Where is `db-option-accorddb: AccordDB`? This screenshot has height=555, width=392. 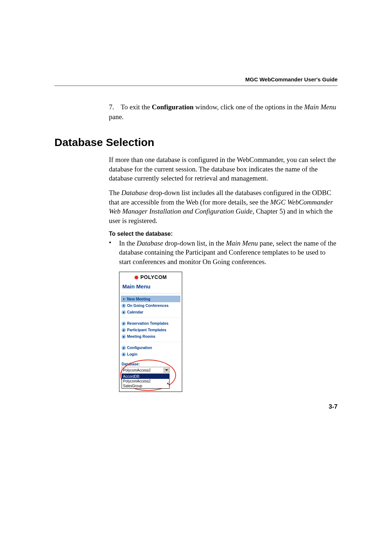
db-option-accorddb: AccordDB is located at coordinates (146, 376).